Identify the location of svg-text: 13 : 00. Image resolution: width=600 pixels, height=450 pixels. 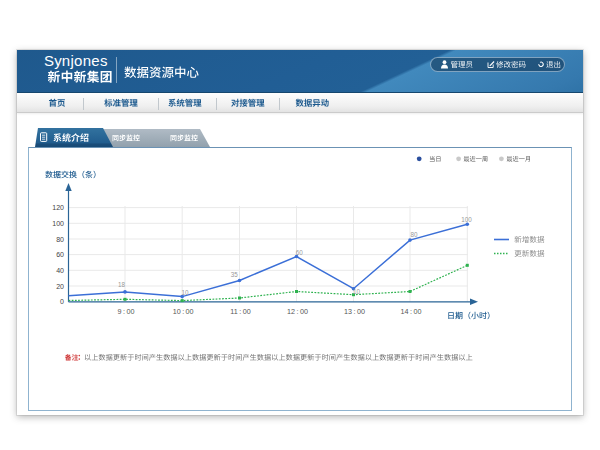
(354, 312).